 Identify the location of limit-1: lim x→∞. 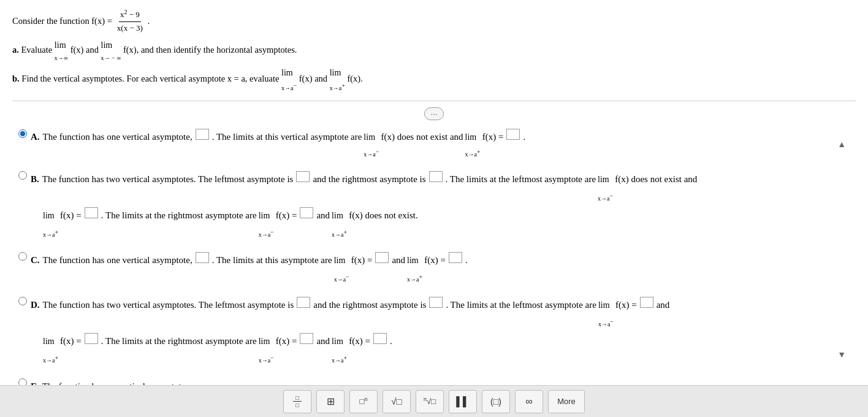
(61, 50).